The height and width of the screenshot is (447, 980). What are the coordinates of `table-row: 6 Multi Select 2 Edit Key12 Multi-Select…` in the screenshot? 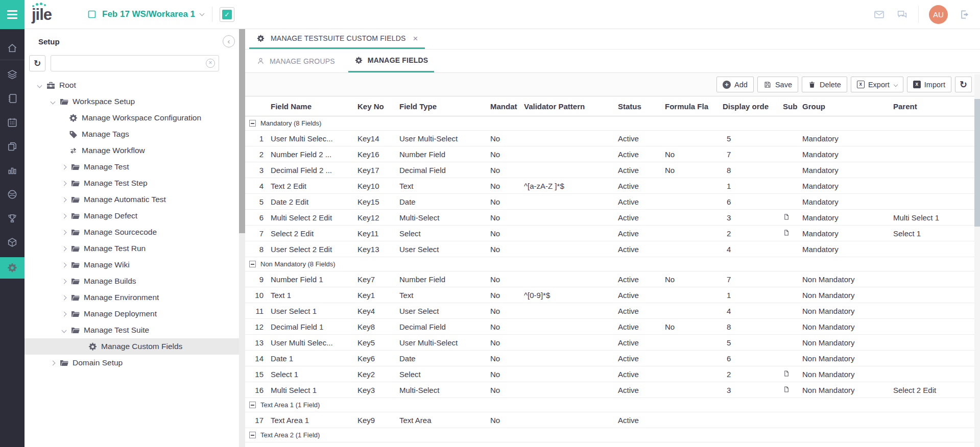 It's located at (613, 217).